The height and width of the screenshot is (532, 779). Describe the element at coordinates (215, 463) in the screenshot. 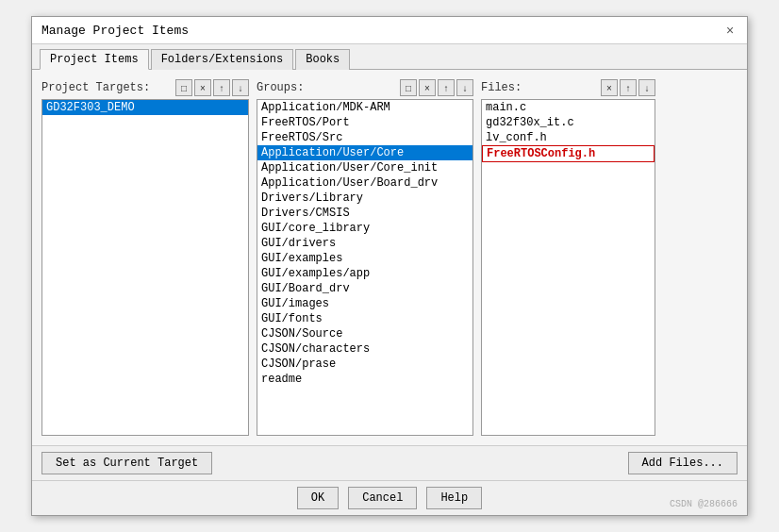

I see `bottom-left: Set as Current Target` at that location.